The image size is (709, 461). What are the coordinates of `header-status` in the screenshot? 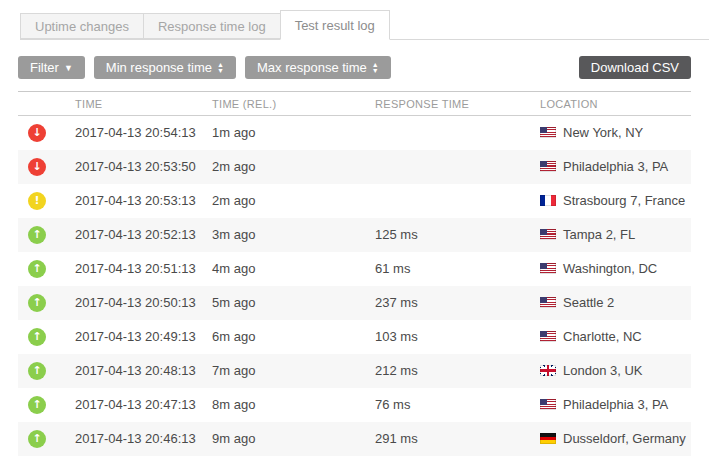 It's located at (46, 104).